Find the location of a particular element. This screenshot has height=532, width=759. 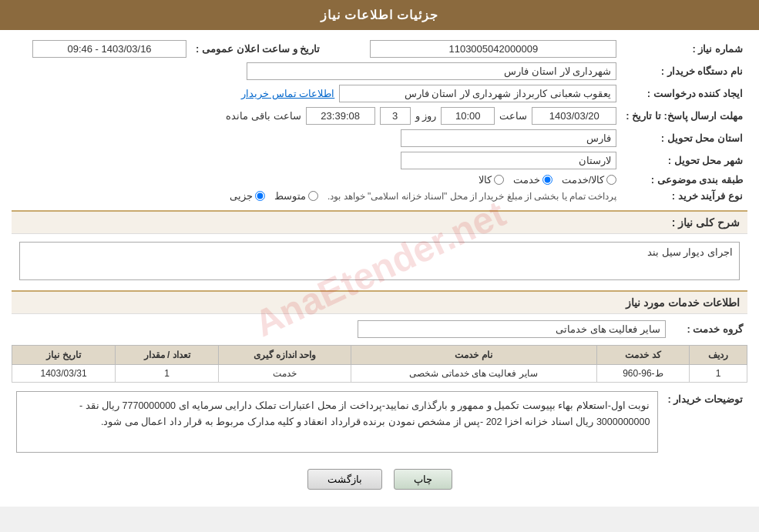

col-service-code: کد خدمت is located at coordinates (643, 356).